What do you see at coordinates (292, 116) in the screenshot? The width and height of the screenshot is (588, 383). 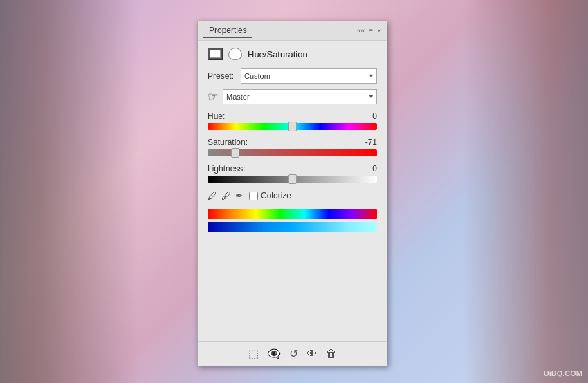 I see `hue-label-row: Hue: 0` at bounding box center [292, 116].